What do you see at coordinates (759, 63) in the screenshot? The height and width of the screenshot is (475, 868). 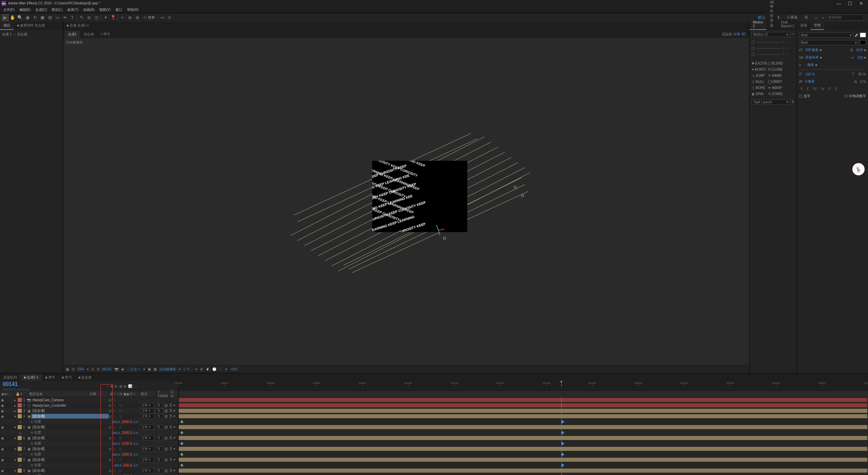 I see `motion-btn-excite: ✚EXCITE` at bounding box center [759, 63].